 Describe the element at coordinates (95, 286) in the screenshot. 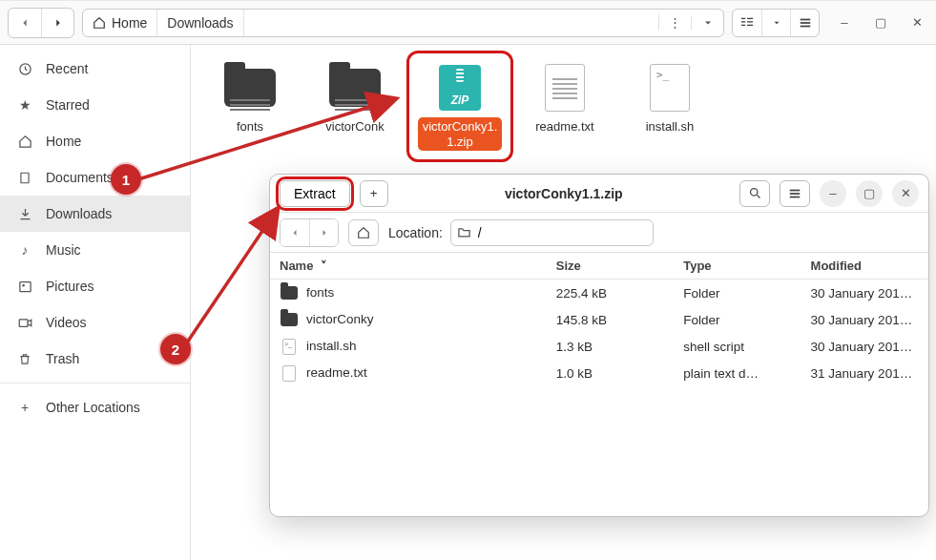

I see `sidebar-item-pictures: Pictures` at that location.